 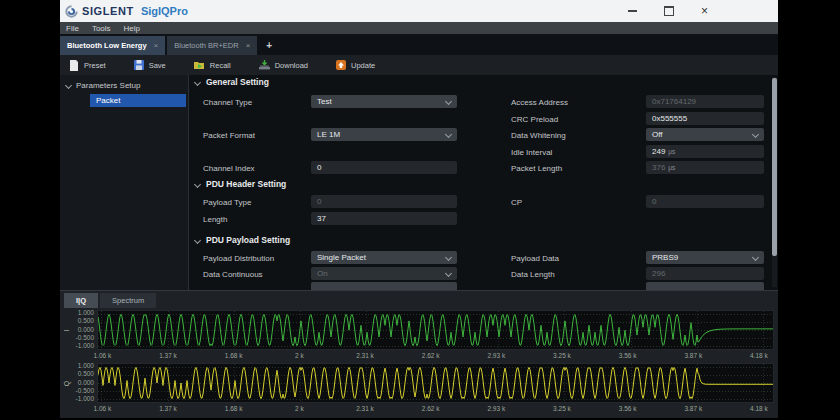 I want to click on x-tick-label: 1.37 k, so click(x=168, y=356).